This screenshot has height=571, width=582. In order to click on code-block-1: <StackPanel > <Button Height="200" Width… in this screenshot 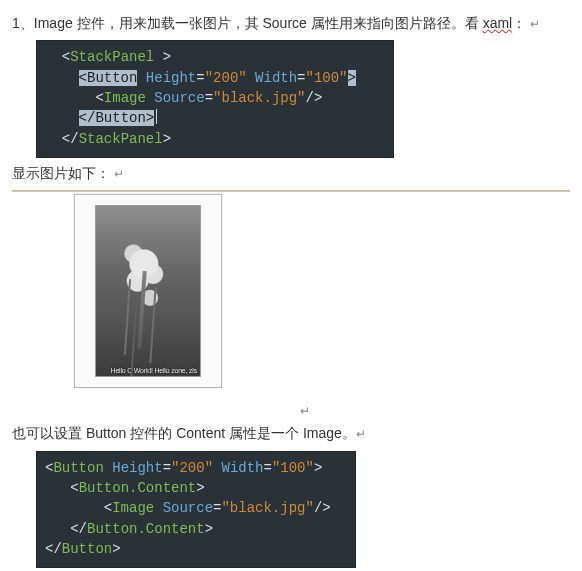, I will do `click(215, 98)`.